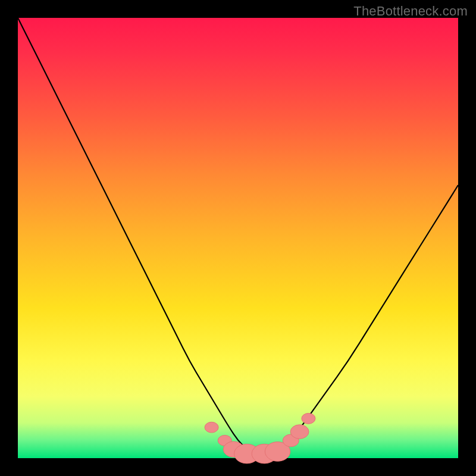 The height and width of the screenshot is (476, 476). I want to click on watermark-text: TheBottleneck.com, so click(411, 11).